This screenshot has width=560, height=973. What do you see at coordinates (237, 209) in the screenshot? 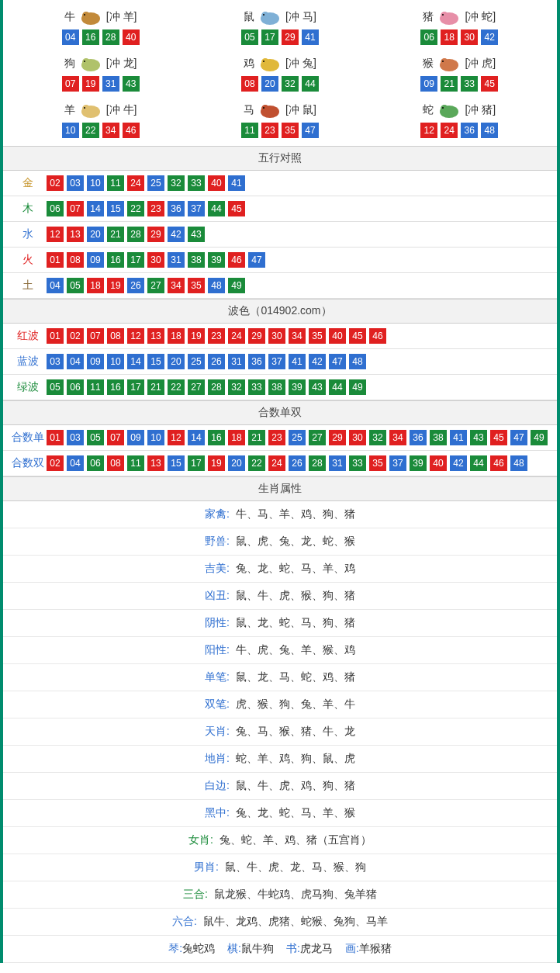
I see `number-chip: 45` at bounding box center [237, 209].